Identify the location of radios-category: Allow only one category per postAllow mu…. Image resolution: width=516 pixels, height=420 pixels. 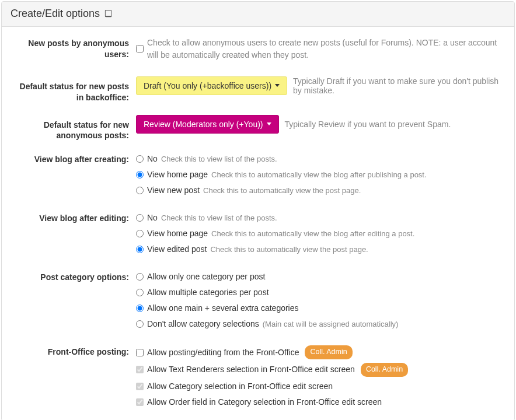
(321, 302).